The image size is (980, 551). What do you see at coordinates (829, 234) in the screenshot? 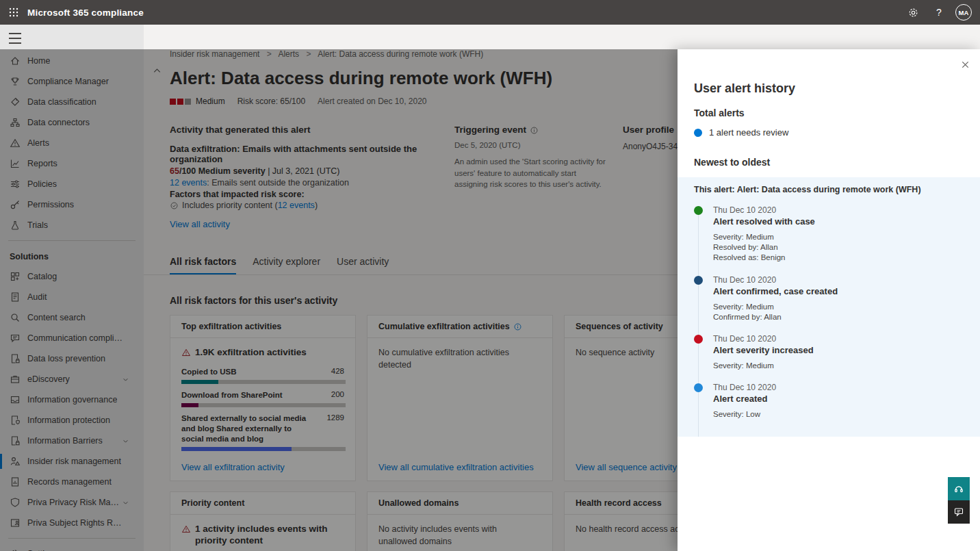
I see `timeline-item-alert-resolved-with-case: Thu Dec 10 2020Alert resolved with caseS…` at bounding box center [829, 234].